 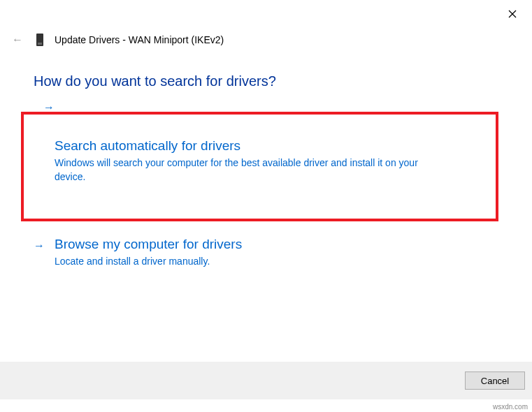 I want to click on close-button, so click(x=512, y=14).